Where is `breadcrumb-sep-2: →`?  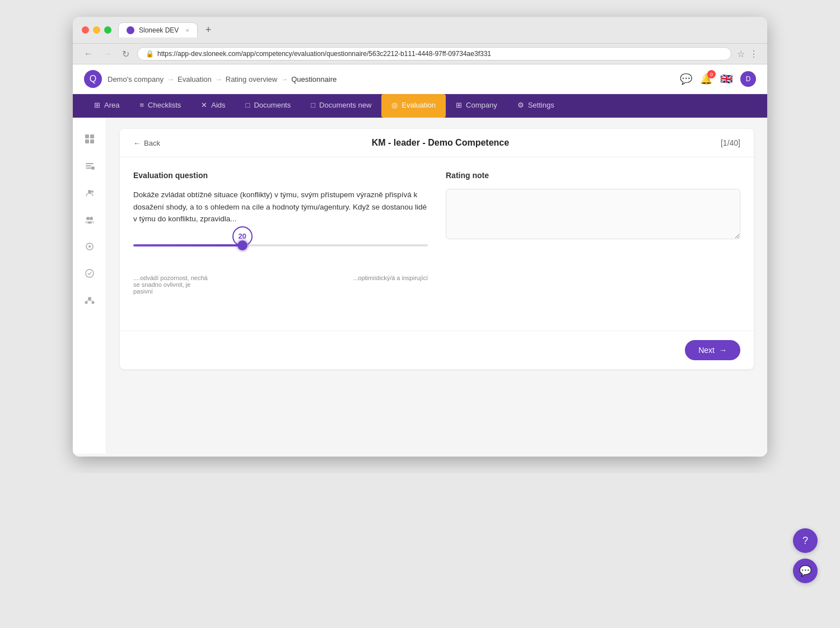
breadcrumb-sep-2: → is located at coordinates (218, 80).